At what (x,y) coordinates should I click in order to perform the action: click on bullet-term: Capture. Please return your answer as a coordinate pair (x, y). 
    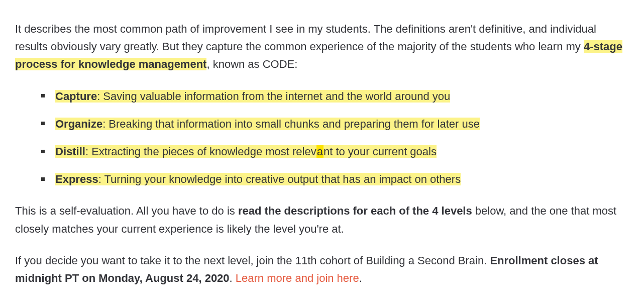
    Looking at the image, I should click on (76, 96).